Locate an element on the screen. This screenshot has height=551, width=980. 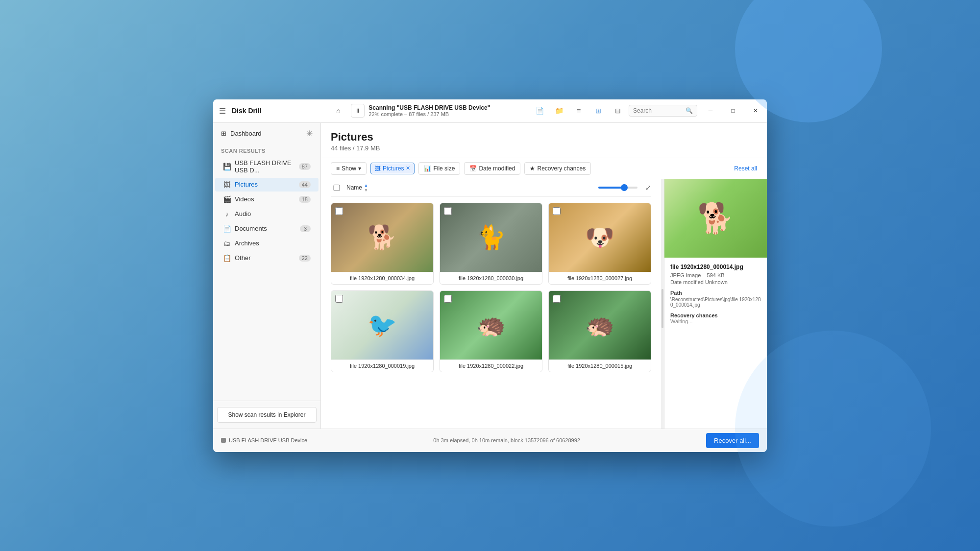
item-label: file 1920x1280_000019.jpg is located at coordinates (382, 365).